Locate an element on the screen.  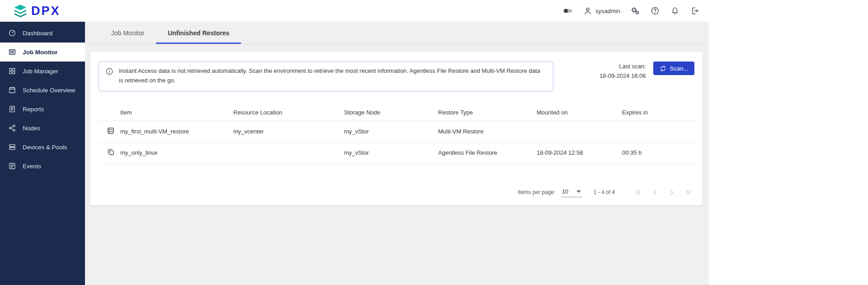
agentless-file-restore-icon is located at coordinates (111, 152).